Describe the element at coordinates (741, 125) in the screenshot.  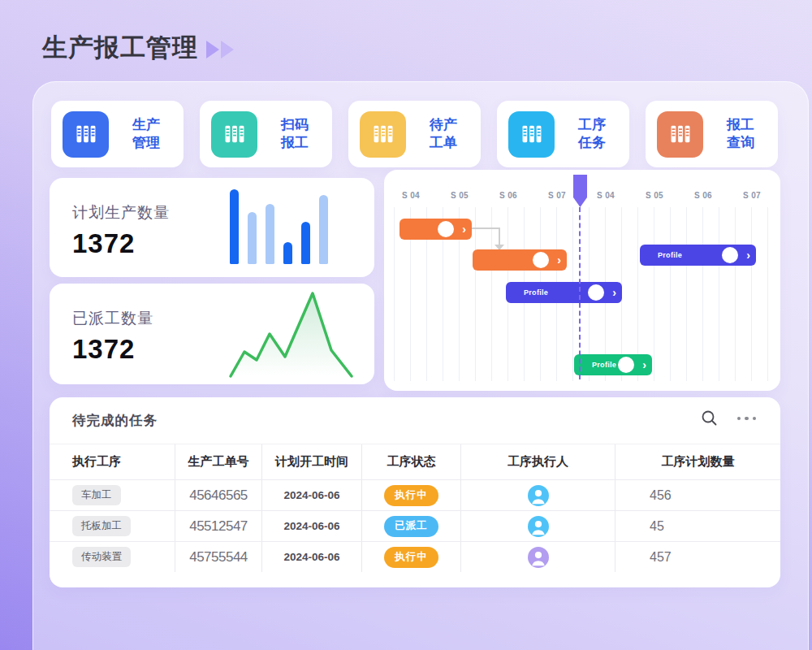
I see `nav-label: 报工` at that location.